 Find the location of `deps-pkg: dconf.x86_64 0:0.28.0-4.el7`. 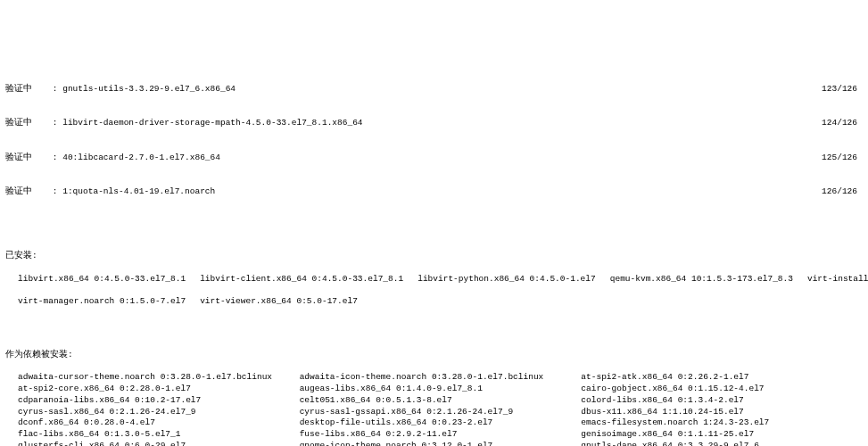

deps-pkg: dconf.x86_64 0:0.28.0-4.el7 is located at coordinates (159, 423).